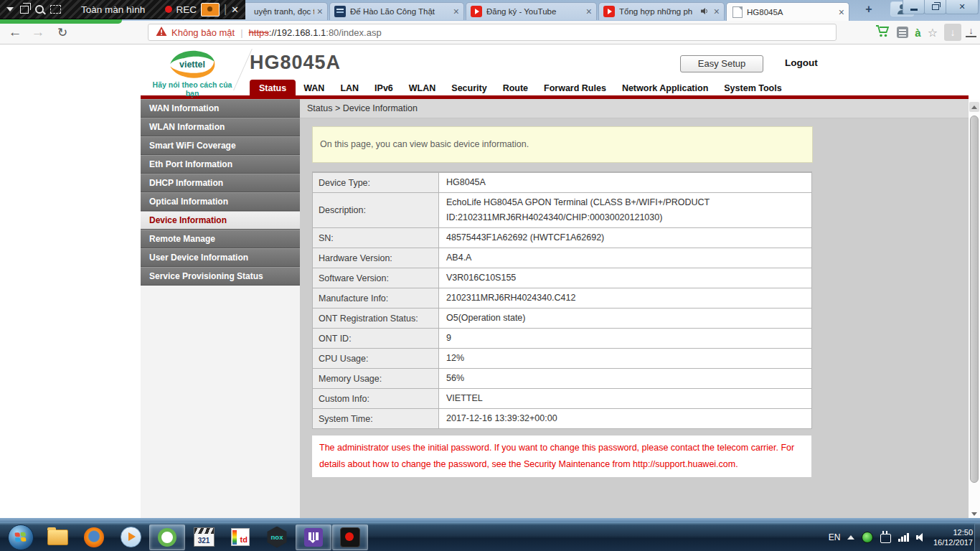 The width and height of the screenshot is (980, 551). Describe the element at coordinates (131, 537) in the screenshot. I see `media-player-icon` at that location.